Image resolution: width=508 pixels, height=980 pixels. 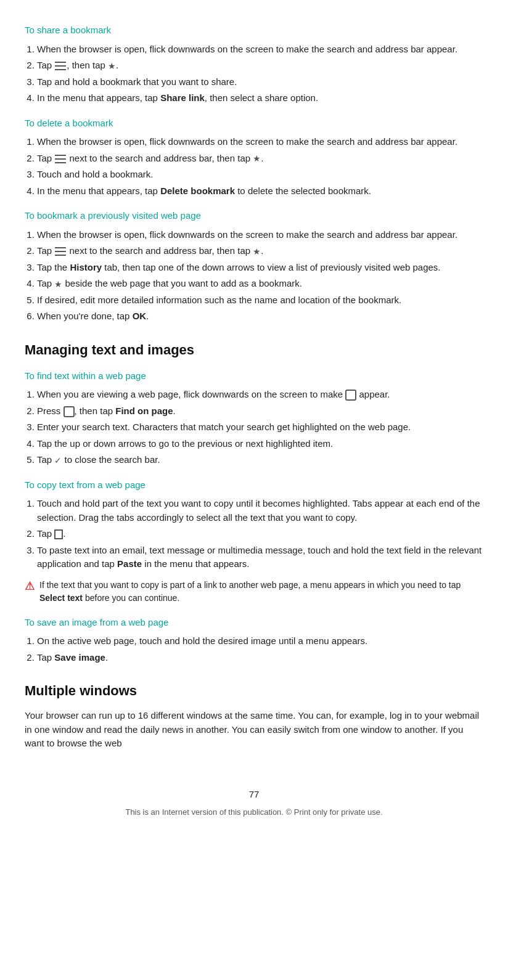 I want to click on chapter-heading-managing: Managing text and images, so click(x=254, y=350).